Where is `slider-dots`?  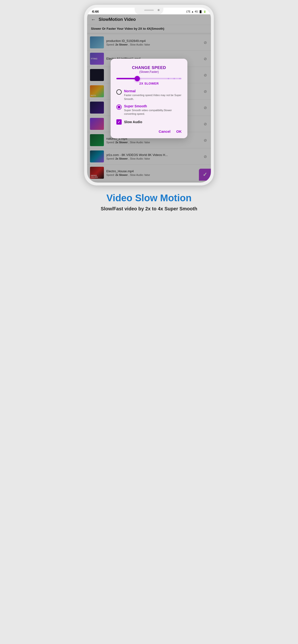
slider-dots is located at coordinates (175, 78).